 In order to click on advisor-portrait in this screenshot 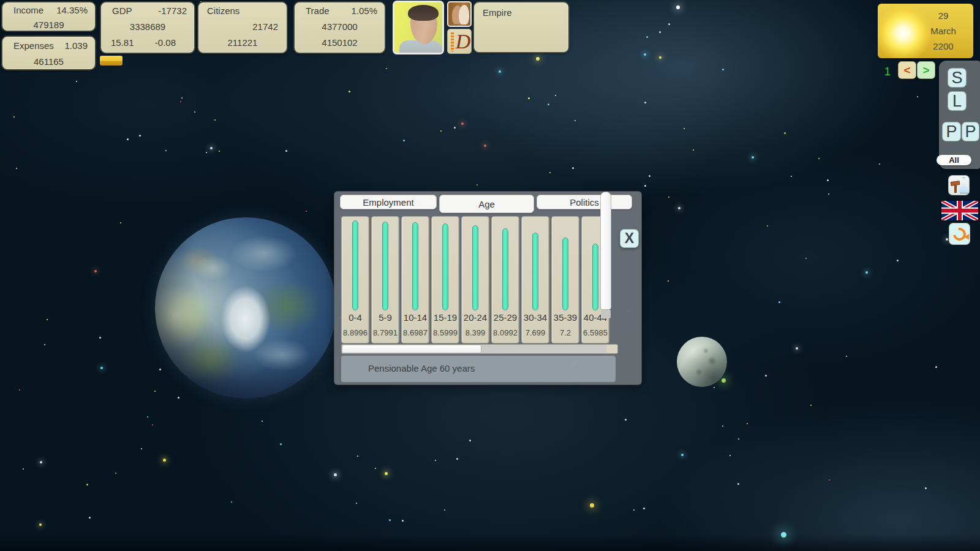, I will do `click(459, 14)`.